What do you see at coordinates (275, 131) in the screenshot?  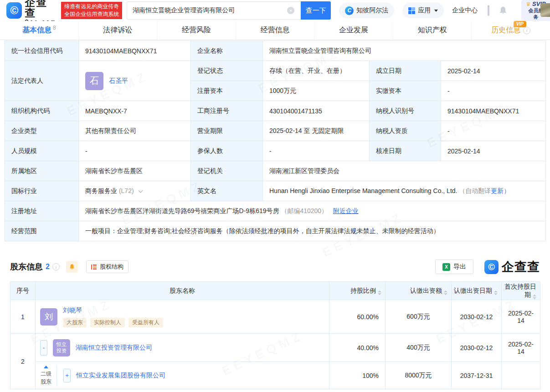 I see `table-row: 企业类型 其他有限责任公司 营业期限 2025-02-14 至 无固定期限 纳税…` at bounding box center [275, 131].